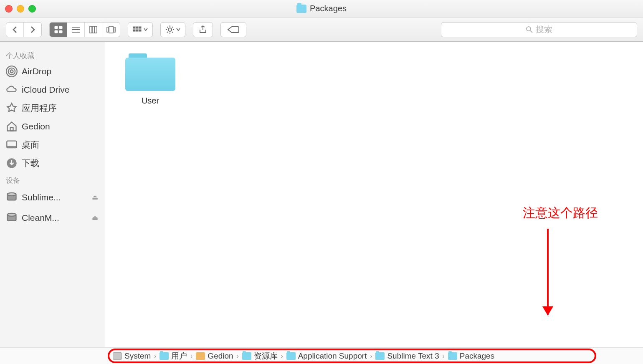  I want to click on window-title-text: Packages, so click(328, 8).